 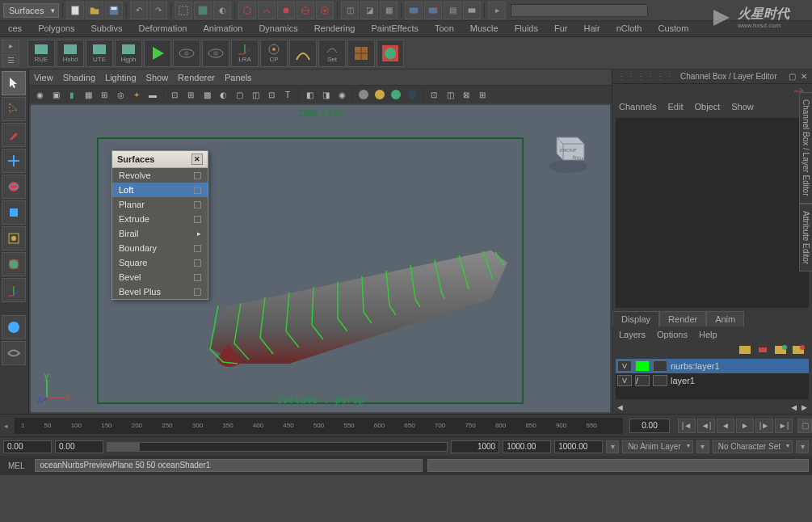 I want to click on vp-textured-icon: ▩, so click(x=207, y=95).